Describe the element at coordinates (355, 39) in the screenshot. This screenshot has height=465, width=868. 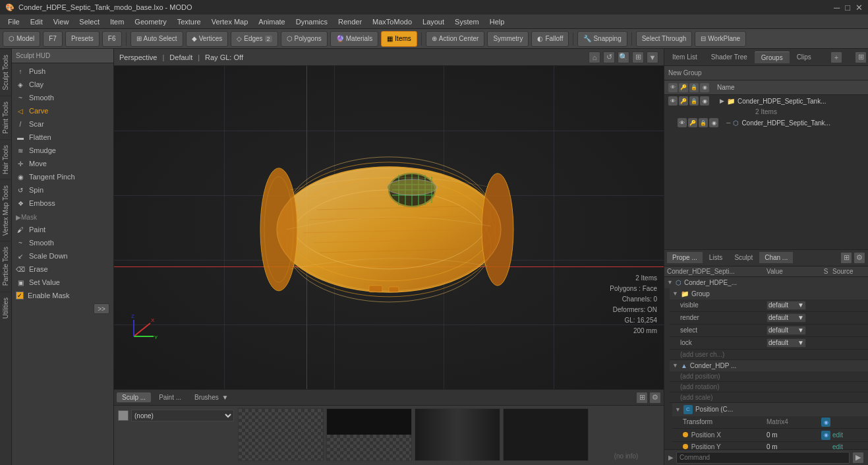
I see `materials-button: 🔮 Materials` at that location.